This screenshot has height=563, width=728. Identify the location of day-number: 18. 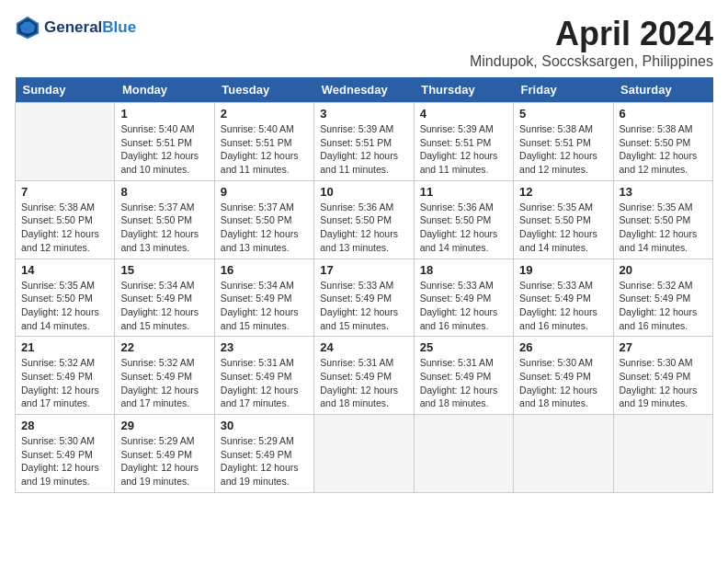
(463, 270).